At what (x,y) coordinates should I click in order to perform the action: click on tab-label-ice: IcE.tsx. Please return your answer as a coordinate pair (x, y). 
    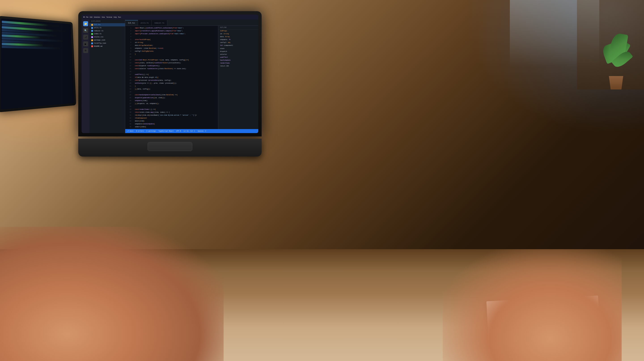
    Looking at the image, I should click on (132, 23).